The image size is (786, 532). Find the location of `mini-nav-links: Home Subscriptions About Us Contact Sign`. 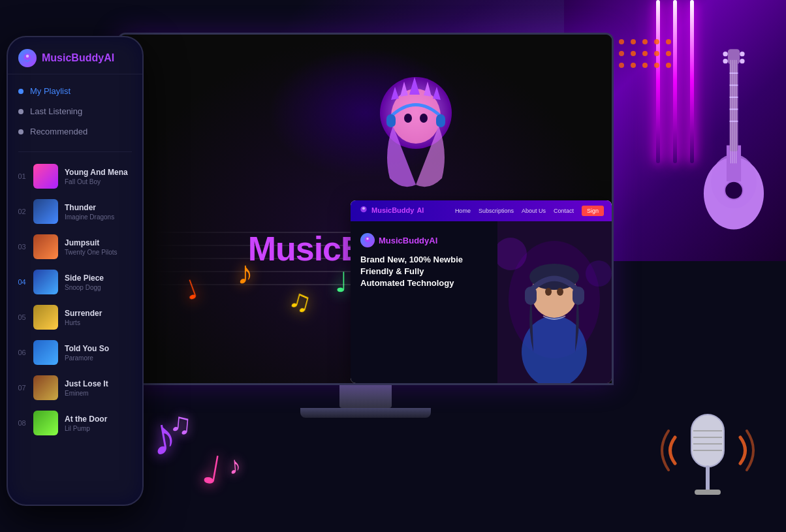

mini-nav-links: Home Subscriptions About Us Contact Sign is located at coordinates (529, 211).